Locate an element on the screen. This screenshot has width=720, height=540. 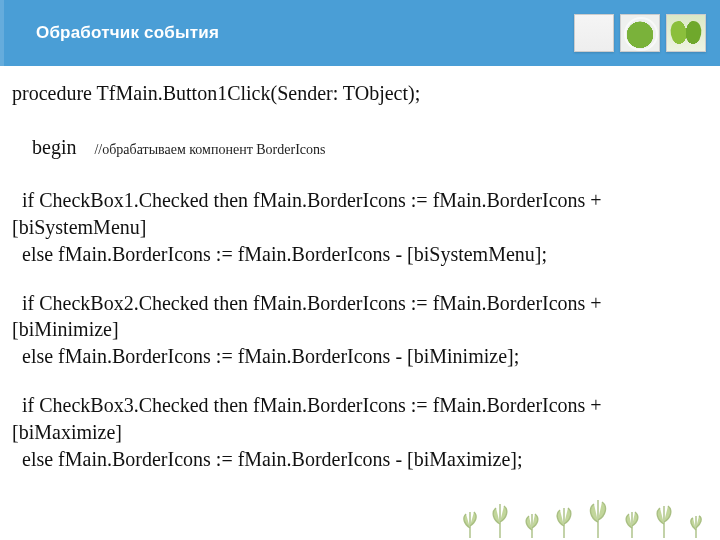
header-thumbnails is located at coordinates (640, 33).